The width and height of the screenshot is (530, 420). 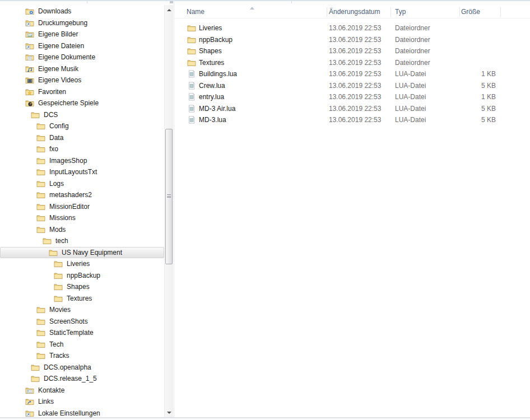 What do you see at coordinates (352, 109) in the screenshot?
I see `file-row-md-3-air-lua: MD-3 Air.lua 13.06.2019 22:53 LUA-Datei …` at bounding box center [352, 109].